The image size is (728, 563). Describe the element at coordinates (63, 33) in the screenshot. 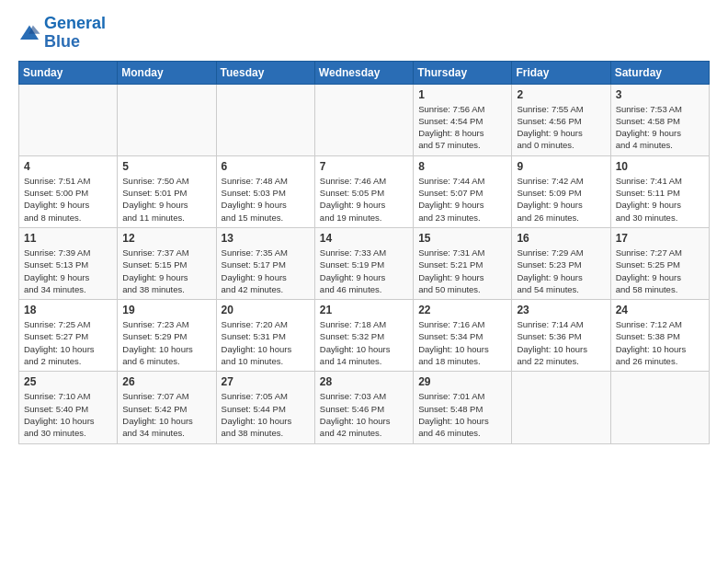

I see `logo: General Blue` at that location.